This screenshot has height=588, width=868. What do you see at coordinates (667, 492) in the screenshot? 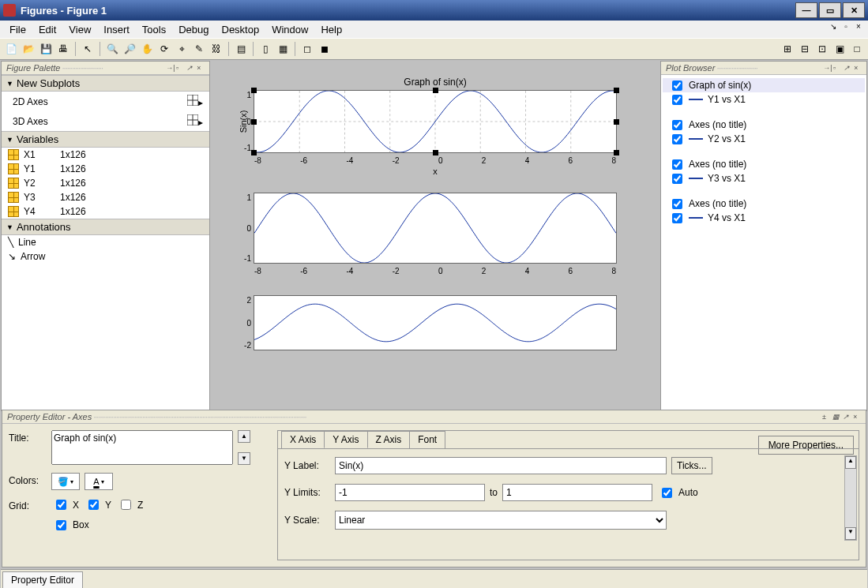
I see `auto-checkbox` at bounding box center [667, 492].